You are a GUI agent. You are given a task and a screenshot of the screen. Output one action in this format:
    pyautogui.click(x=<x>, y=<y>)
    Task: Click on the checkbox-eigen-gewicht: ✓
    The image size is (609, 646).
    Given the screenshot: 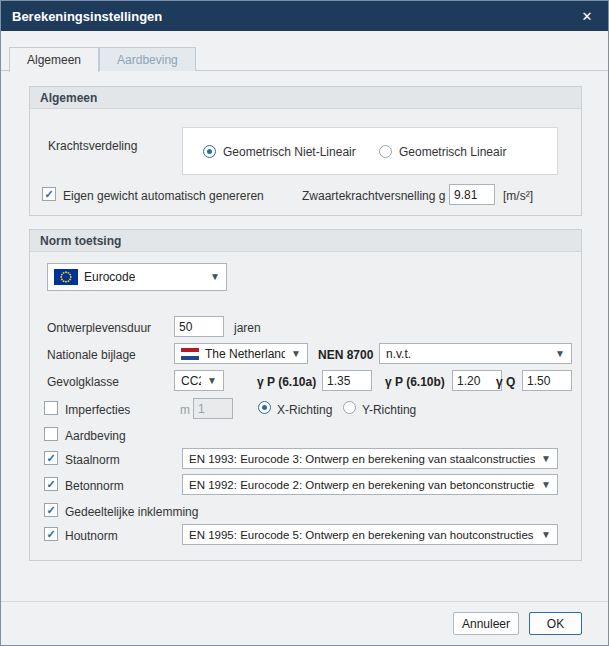 What is the action you would take?
    pyautogui.click(x=49, y=194)
    